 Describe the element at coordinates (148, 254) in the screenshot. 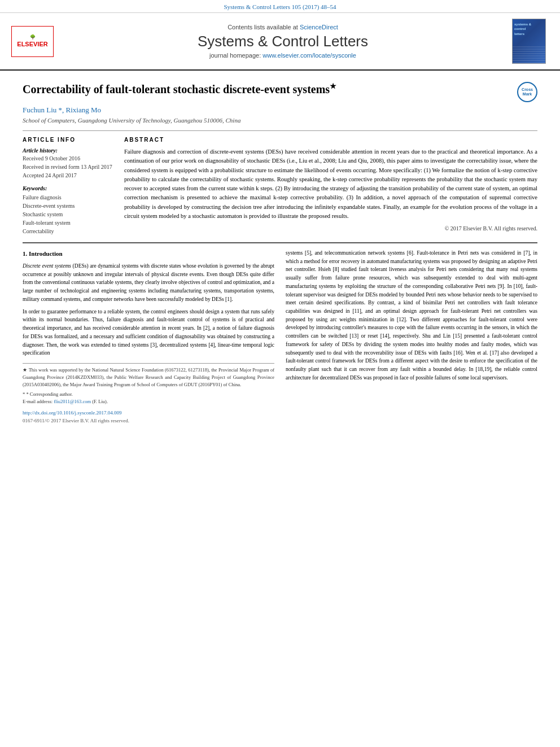

I see `section1-title: 1. Introduction` at that location.